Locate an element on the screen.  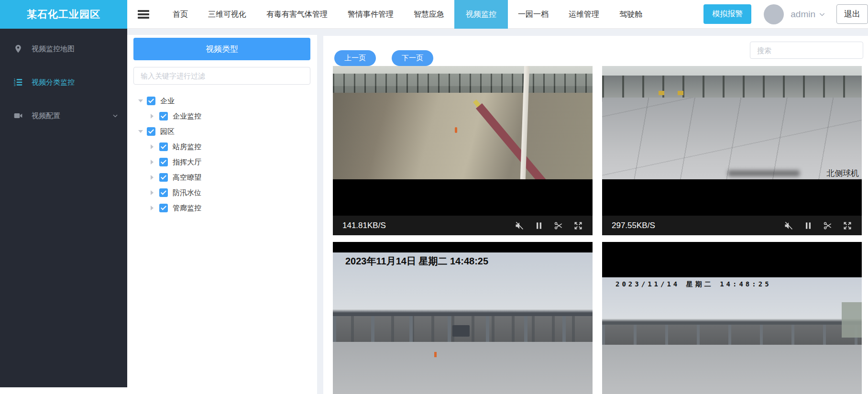
tree-node-label: 防汛水位 is located at coordinates (187, 193).